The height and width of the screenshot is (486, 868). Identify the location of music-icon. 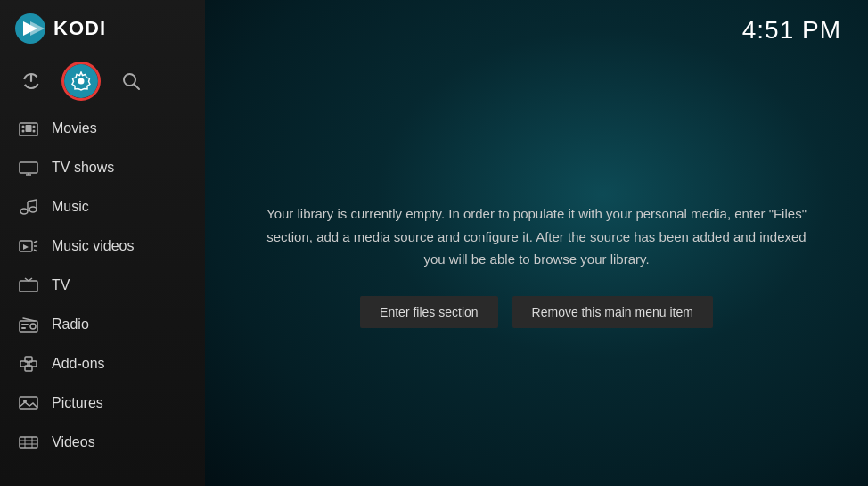
(29, 207).